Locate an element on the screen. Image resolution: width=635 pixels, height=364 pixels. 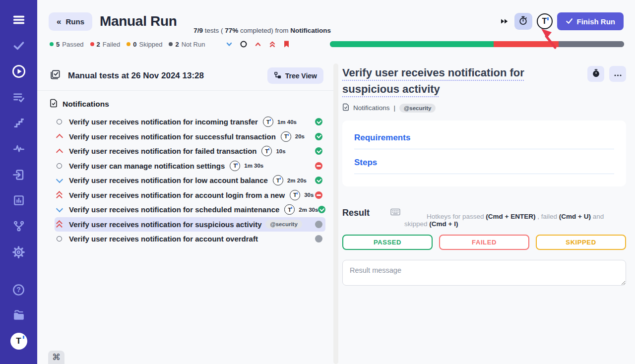
back-label: Runs is located at coordinates (75, 22).